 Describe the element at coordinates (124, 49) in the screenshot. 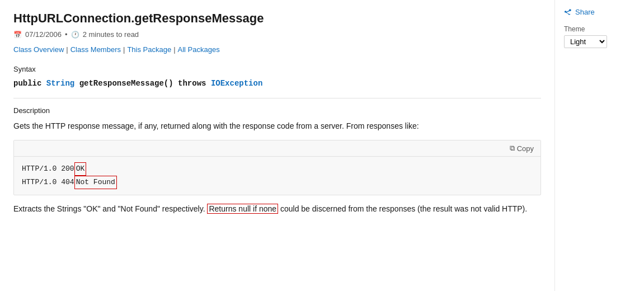

I see `breadcrumb-sep-2: |` at that location.